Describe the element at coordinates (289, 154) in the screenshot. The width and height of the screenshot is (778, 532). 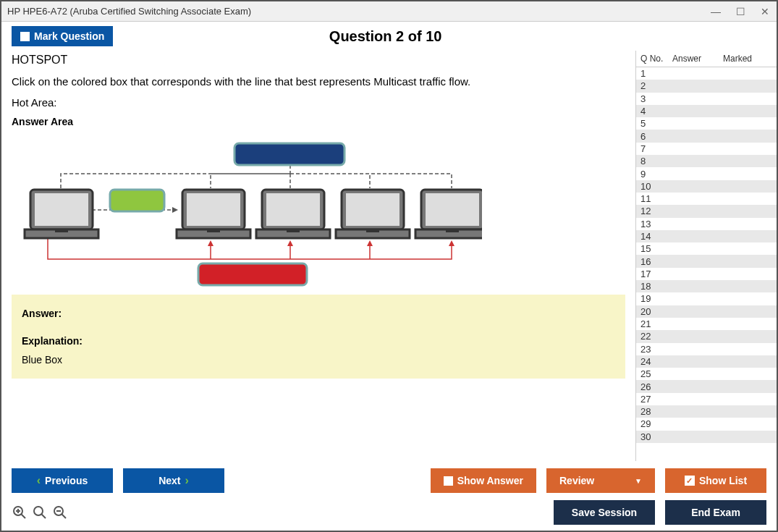
I see `blue-box` at that location.